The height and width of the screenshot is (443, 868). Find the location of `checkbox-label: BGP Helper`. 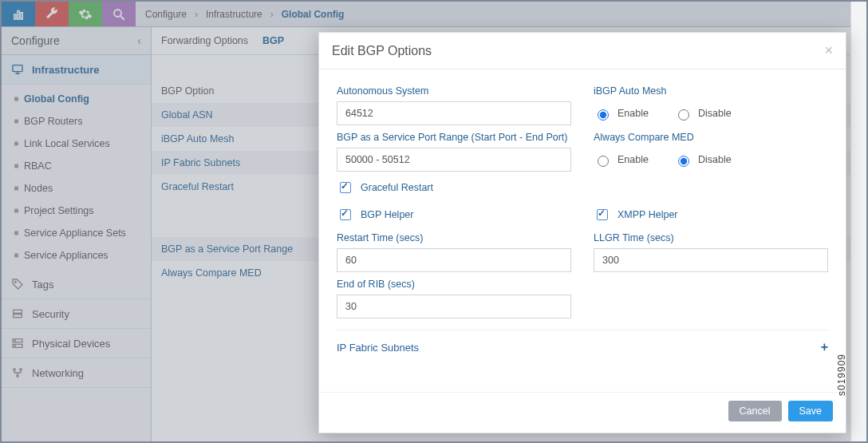

checkbox-label: BGP Helper is located at coordinates (387, 215).